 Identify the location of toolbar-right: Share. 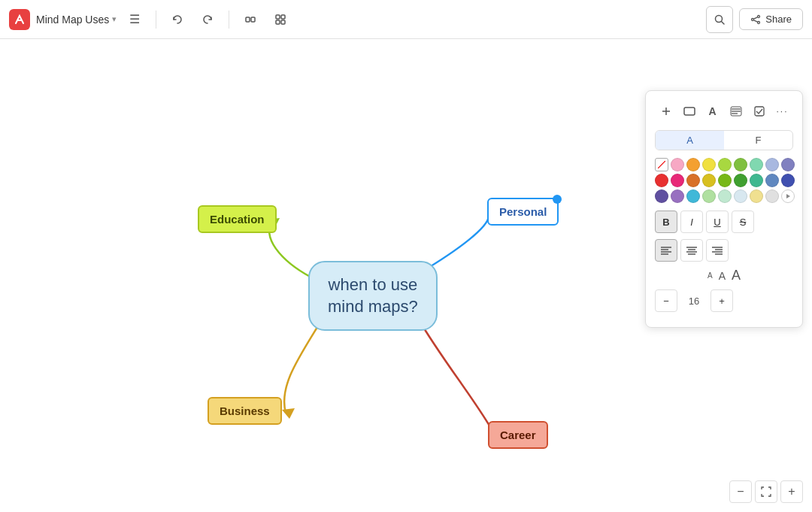
(755, 20).